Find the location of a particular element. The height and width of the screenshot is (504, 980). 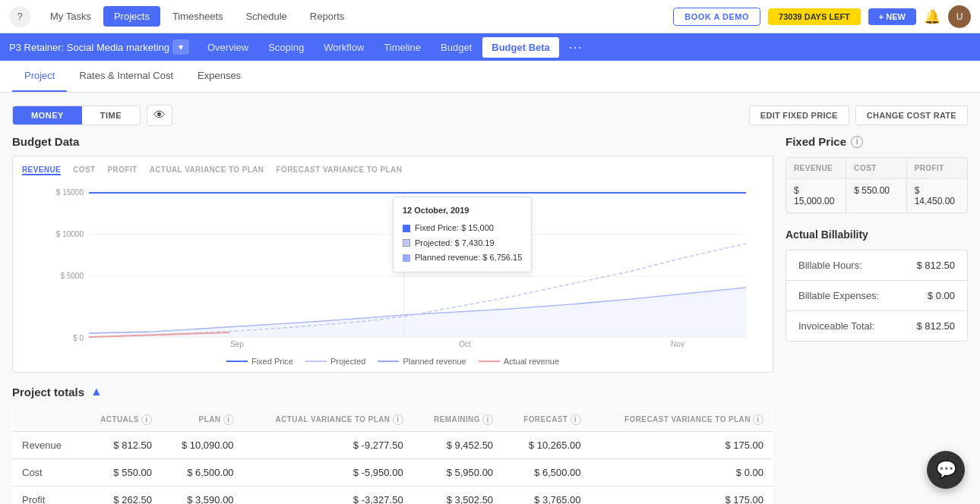

row-profit-forecast: $ 3,765.00 is located at coordinates (545, 496).